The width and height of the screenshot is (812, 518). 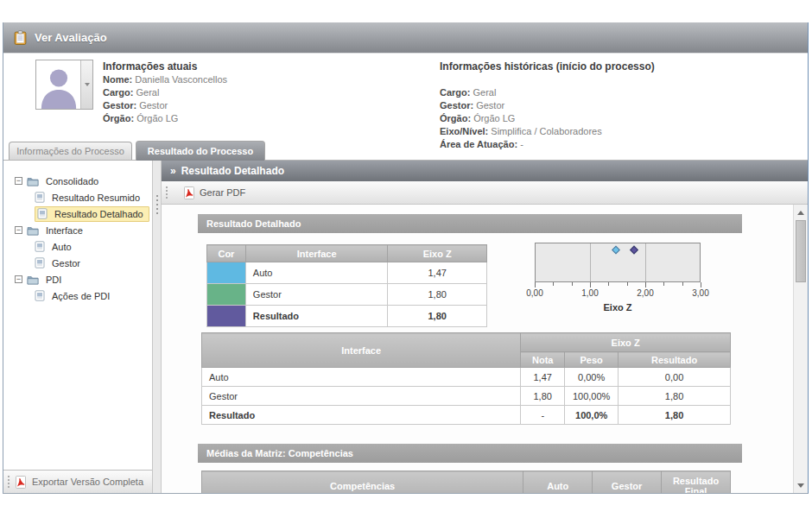 I want to click on window-titlebar: Ver Avaliação, so click(x=406, y=38).